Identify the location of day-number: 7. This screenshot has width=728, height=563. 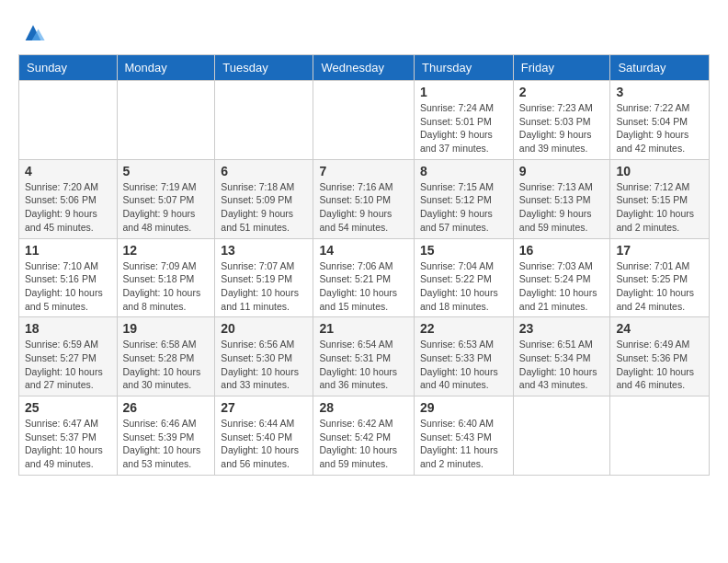
(364, 171).